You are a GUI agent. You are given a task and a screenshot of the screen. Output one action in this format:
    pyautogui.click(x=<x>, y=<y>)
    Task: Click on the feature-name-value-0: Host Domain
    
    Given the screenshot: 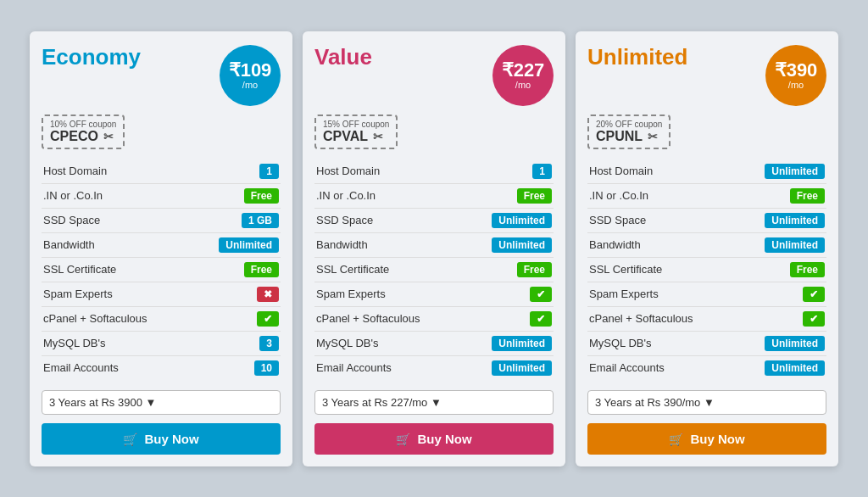 What is the action you would take?
    pyautogui.click(x=392, y=171)
    